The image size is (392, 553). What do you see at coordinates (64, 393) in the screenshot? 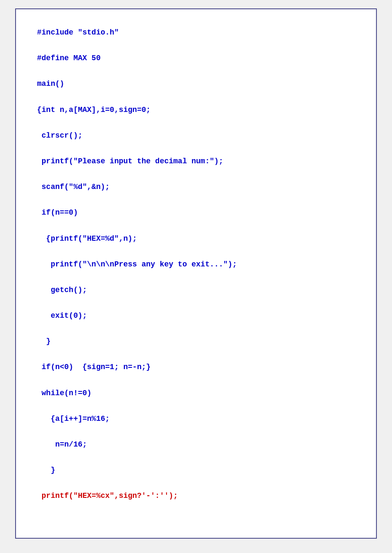
I see `code-line: while(n!=0)` at bounding box center [64, 393].